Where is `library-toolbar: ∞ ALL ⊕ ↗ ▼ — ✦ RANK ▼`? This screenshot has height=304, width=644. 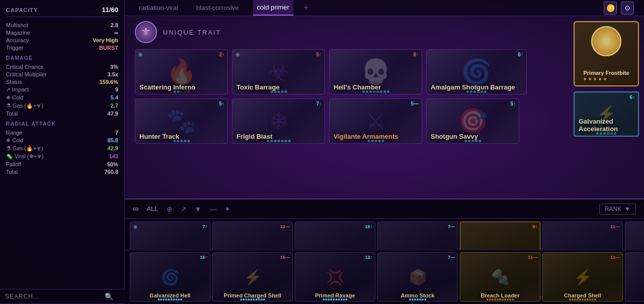
library-toolbar: ∞ ALL ⊕ ↗ ▼ — ✦ RANK ▼ is located at coordinates (384, 209).